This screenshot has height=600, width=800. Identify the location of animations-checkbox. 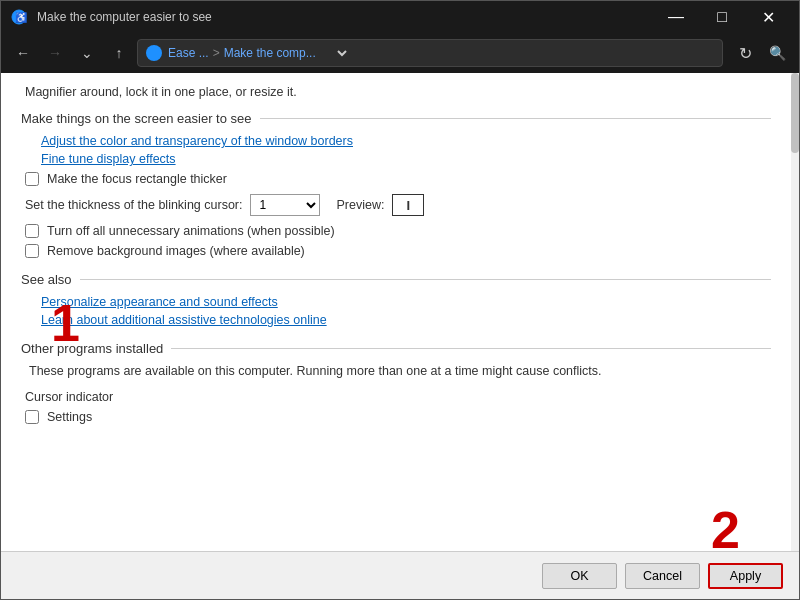
(32, 231).